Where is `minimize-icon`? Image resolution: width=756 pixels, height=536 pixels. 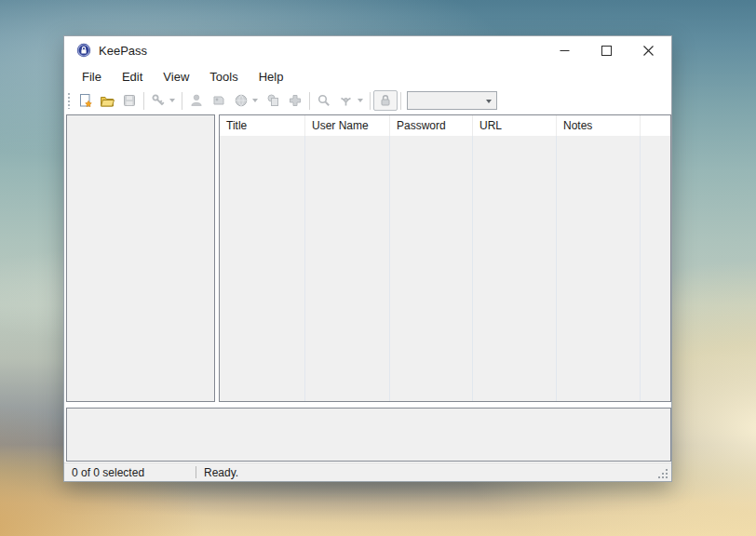
minimize-icon is located at coordinates (564, 50).